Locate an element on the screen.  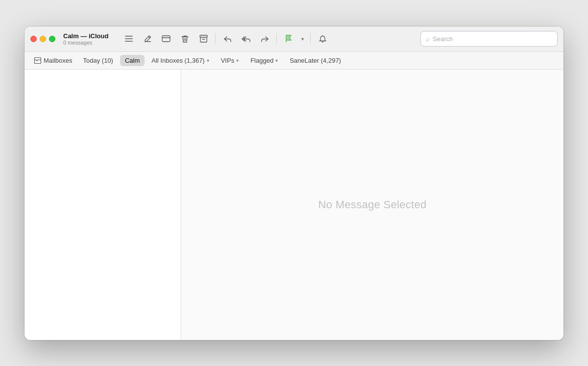
all-inboxes-chevron-icon: ▾ is located at coordinates (208, 61).